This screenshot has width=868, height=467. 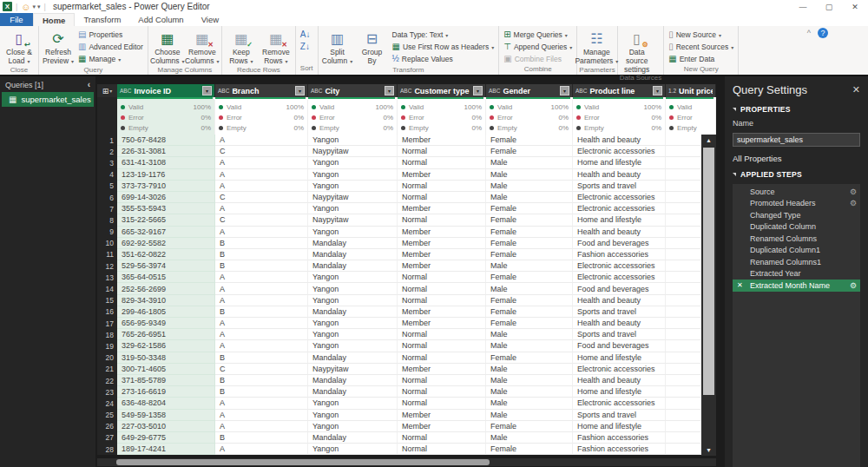 I want to click on applied-step-extracted-month-name: ✕Extracted Month Name⚙, so click(x=797, y=286).